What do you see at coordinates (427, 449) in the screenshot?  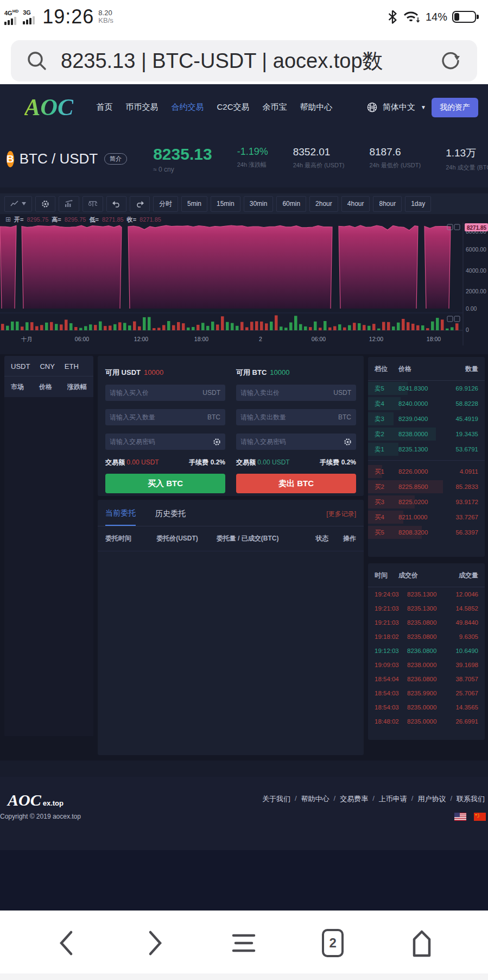 I see `orderbook-row-卖1: 卖18235.130053.6791` at bounding box center [427, 449].